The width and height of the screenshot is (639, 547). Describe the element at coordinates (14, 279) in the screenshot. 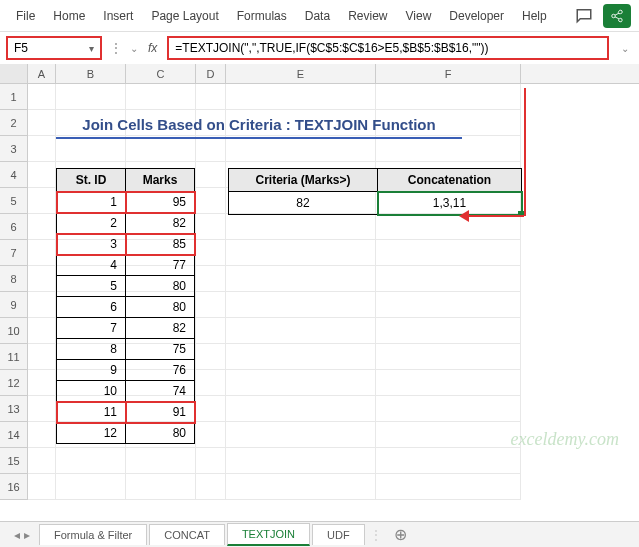

I see `row-header: 8` at that location.